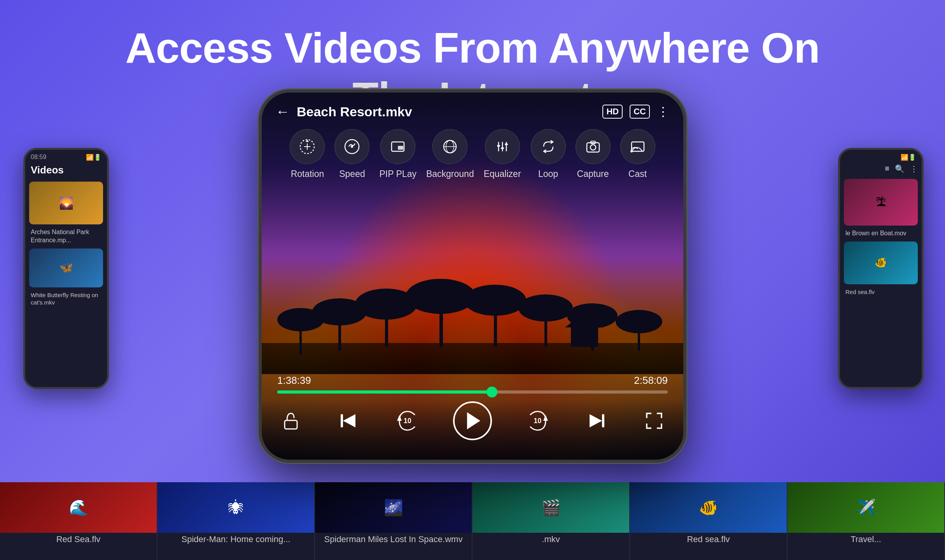 This screenshot has width=945, height=560. What do you see at coordinates (236, 521) in the screenshot?
I see `filmstrip-item: 🕷 Spider-Man: Home coming...` at bounding box center [236, 521].